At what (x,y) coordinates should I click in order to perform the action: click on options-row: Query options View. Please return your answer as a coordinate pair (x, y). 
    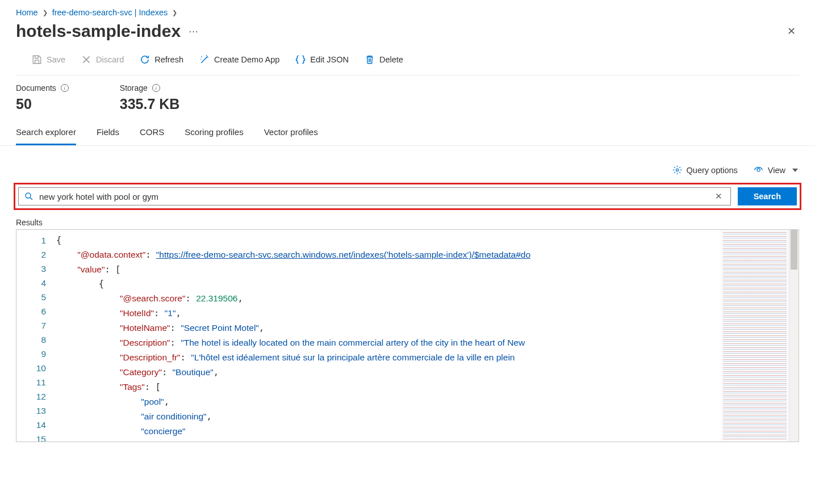
    Looking at the image, I should click on (408, 174).